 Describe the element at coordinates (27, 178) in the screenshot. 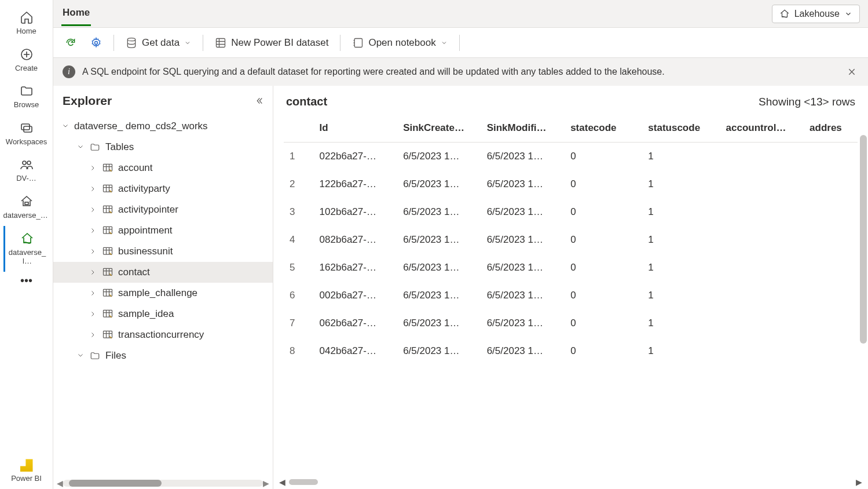

I see `rail-dv-label: DV-…` at that location.